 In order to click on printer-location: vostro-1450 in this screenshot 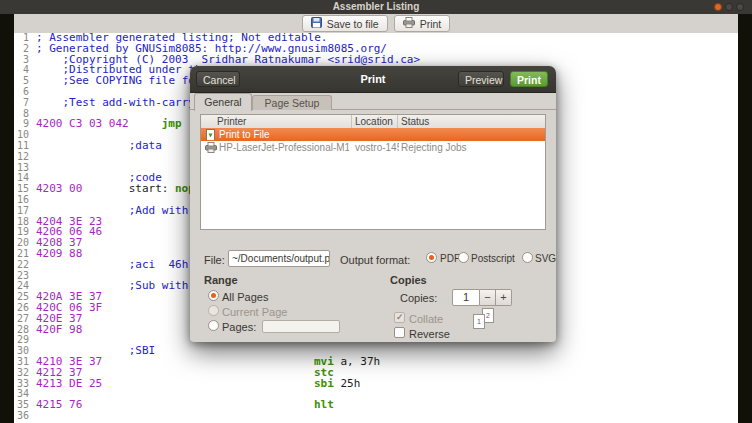, I will do `click(377, 148)`.